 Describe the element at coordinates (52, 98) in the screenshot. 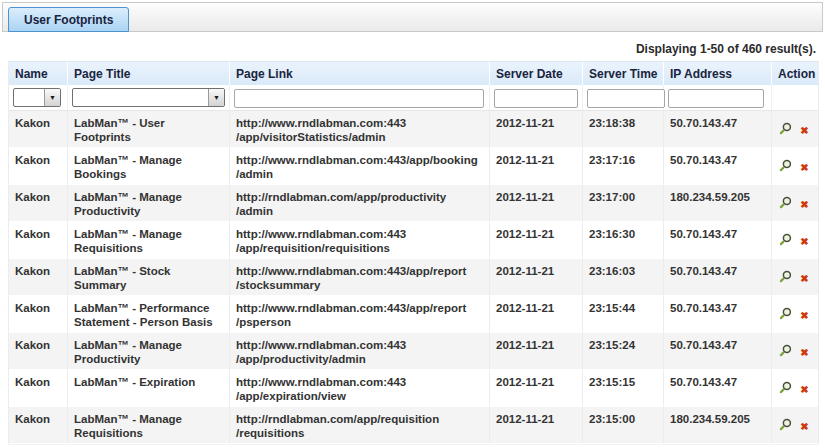

I see `chevron-down-icon: ▼` at that location.